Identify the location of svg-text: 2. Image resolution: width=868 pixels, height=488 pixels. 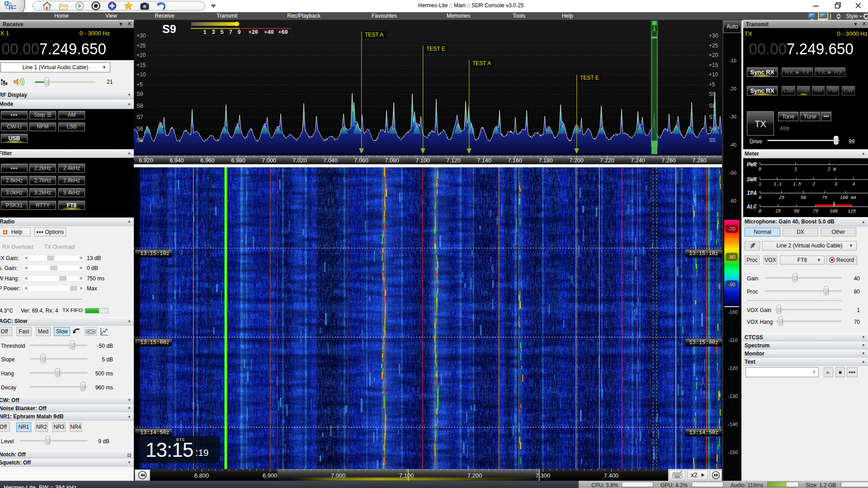
(814, 185).